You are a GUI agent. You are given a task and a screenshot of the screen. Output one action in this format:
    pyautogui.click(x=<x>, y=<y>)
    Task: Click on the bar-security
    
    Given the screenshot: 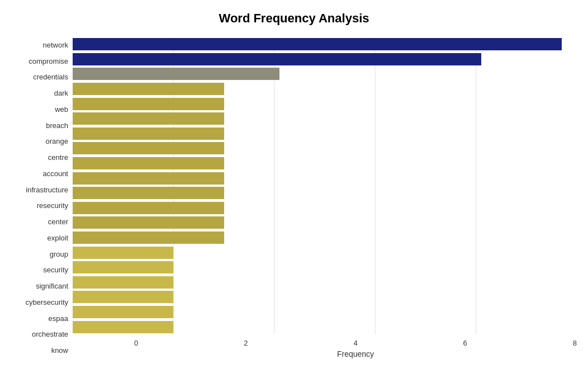 What is the action you would take?
    pyautogui.click(x=123, y=253)
    